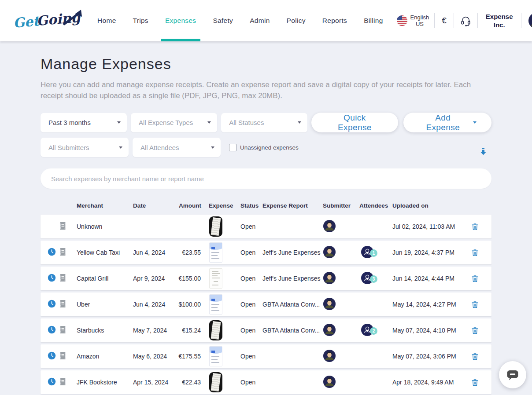  Describe the element at coordinates (151, 382) in the screenshot. I see `expense-date: Apr 15, 2024` at that location.